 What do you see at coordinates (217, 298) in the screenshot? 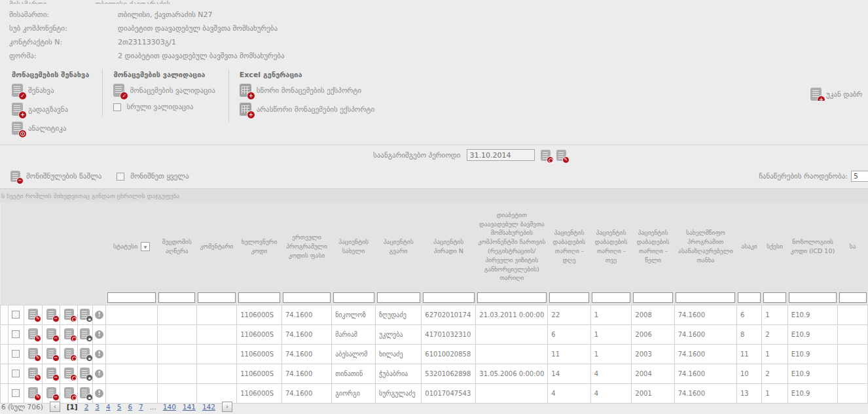
I see `filter-input-comment` at bounding box center [217, 298].